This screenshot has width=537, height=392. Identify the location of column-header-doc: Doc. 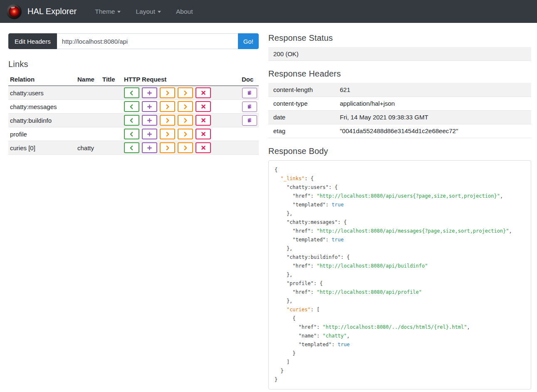
(250, 79).